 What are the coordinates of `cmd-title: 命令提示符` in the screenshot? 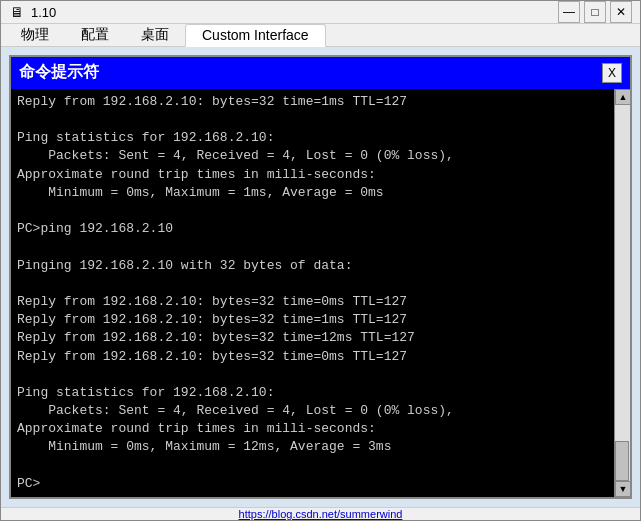 It's located at (59, 72).